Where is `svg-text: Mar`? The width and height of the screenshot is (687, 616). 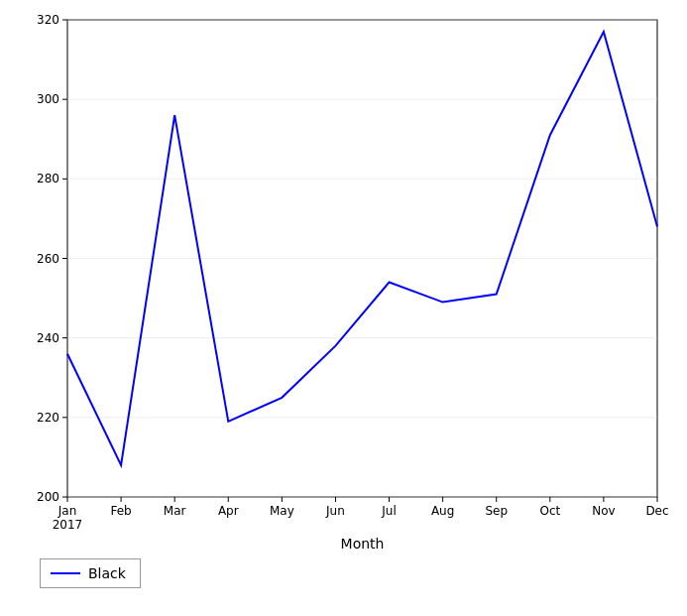 svg-text: Mar is located at coordinates (174, 511).